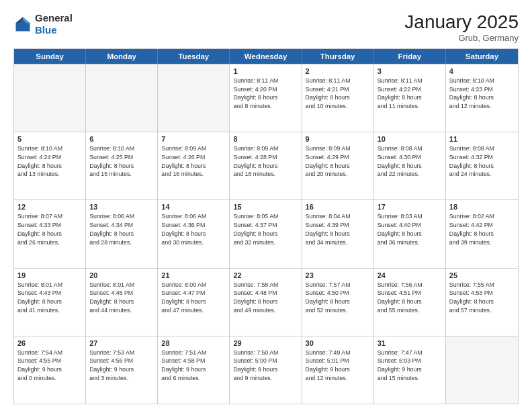 The image size is (532, 411). Describe the element at coordinates (339, 370) in the screenshot. I see `calendar-cell: 30Sunrise: 7:49 AM Sunset: 5:01 PM Dayli…` at that location.